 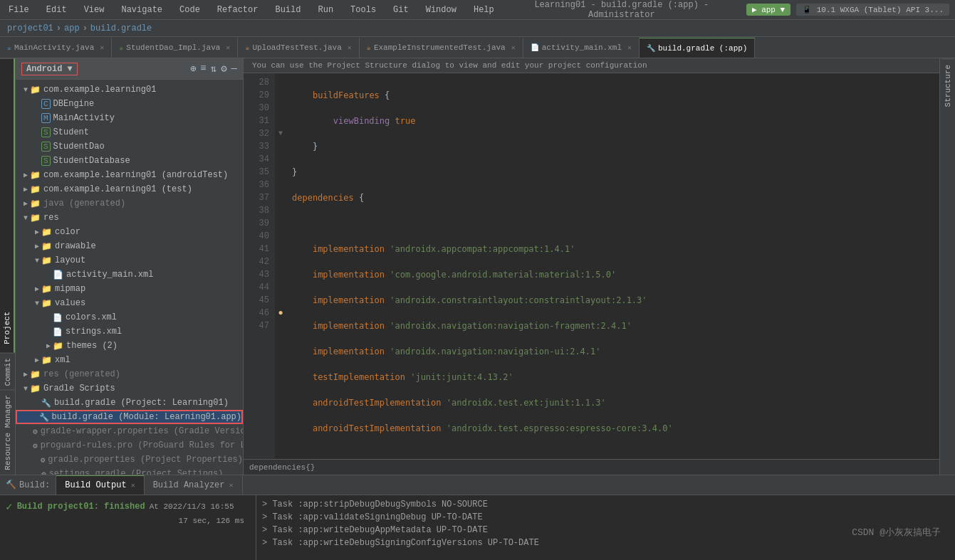 What do you see at coordinates (203, 68) in the screenshot?
I see `collapse-icon: ≡` at bounding box center [203, 68].